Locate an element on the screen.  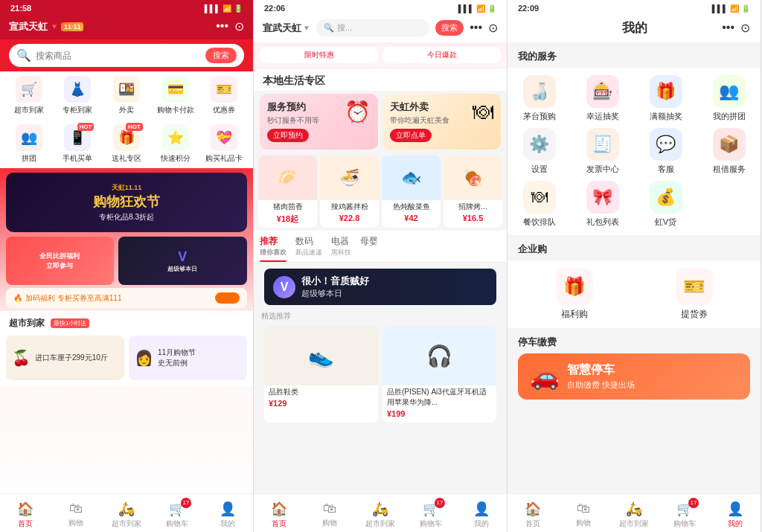
nav-item-gift-zone: 🎁HOT 送礼专区 is located at coordinates (127, 144).